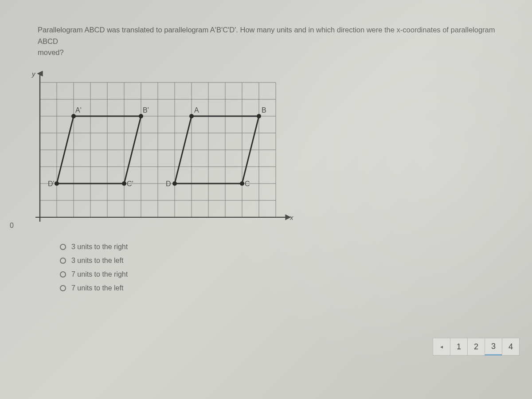  What do you see at coordinates (280, 274) in the screenshot?
I see `answer-option: 7 units to the right` at bounding box center [280, 274].